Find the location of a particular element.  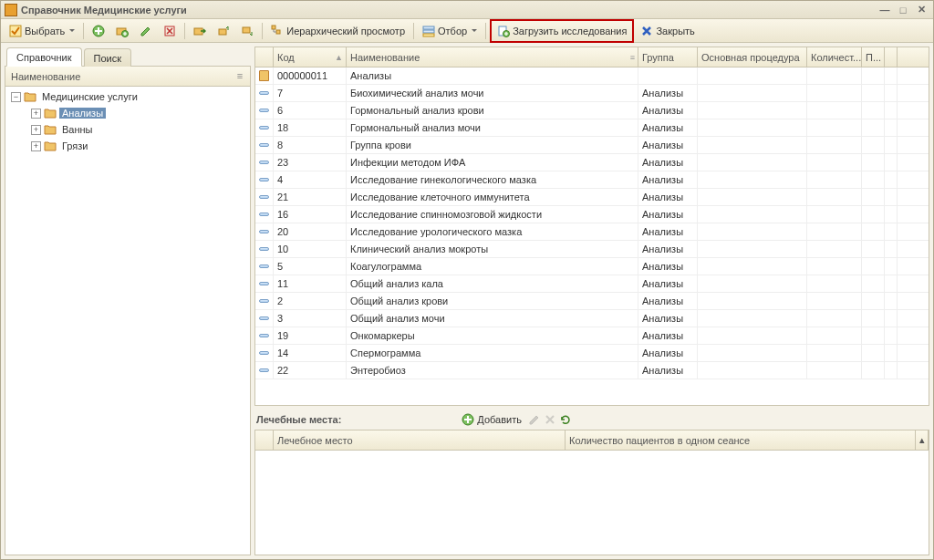

bottom-delete-icon is located at coordinates (550, 420).